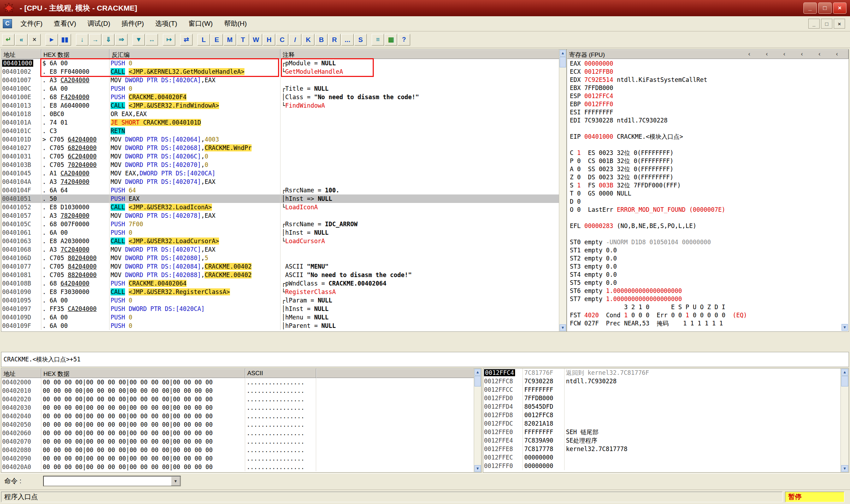 This screenshot has width=850, height=504. What do you see at coordinates (280, 326) in the screenshot?
I see `disasm-row: 0040109F. 6A 00PUSH 0│hParent = NULL` at bounding box center [280, 326].